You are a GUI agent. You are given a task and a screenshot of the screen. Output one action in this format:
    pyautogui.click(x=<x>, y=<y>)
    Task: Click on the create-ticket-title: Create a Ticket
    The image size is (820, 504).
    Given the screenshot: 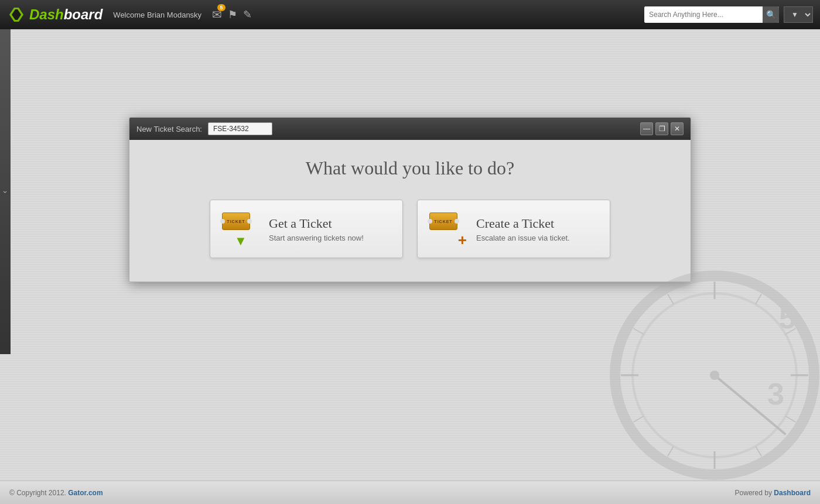 What is the action you would take?
    pyautogui.click(x=523, y=224)
    